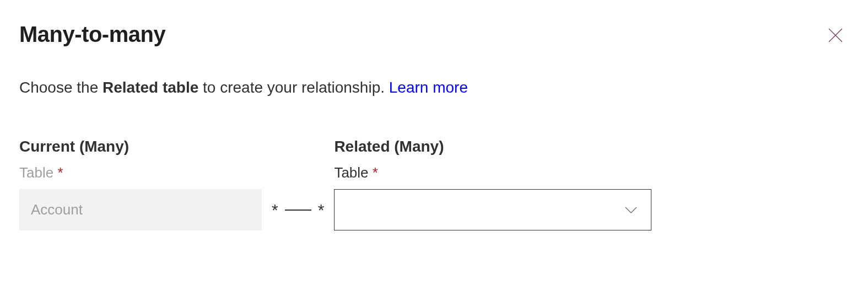 The height and width of the screenshot is (306, 868). I want to click on related-heading: Related (Many), so click(493, 147).